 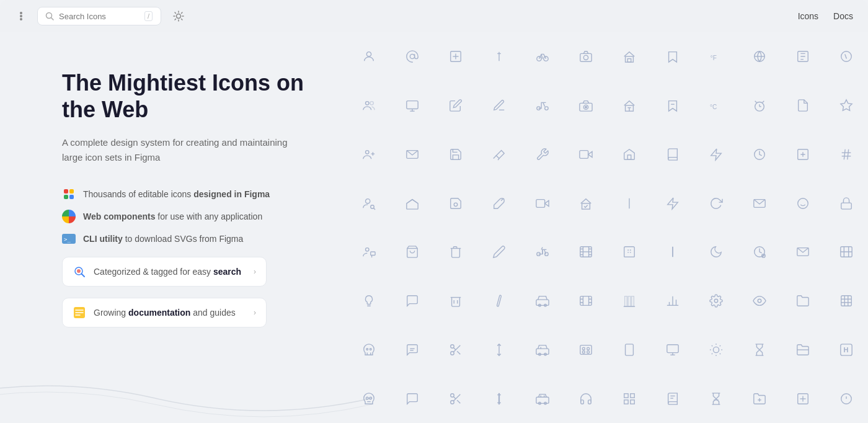 I want to click on icon-pencil3, so click(x=499, y=252).